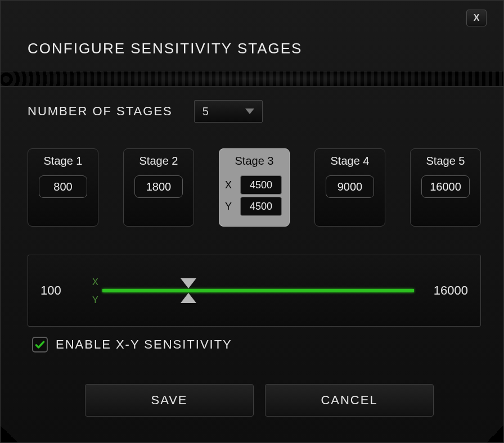 This screenshot has height=443, width=504. I want to click on stage-card-3: Stage 3 X 4500 Y 4500, so click(254, 188).